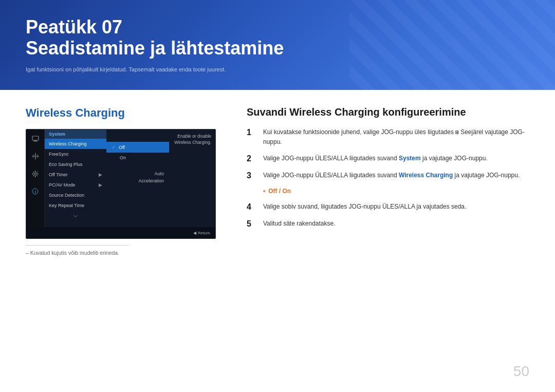  I want to click on wireless-highlight: Wireless Charging, so click(425, 175).